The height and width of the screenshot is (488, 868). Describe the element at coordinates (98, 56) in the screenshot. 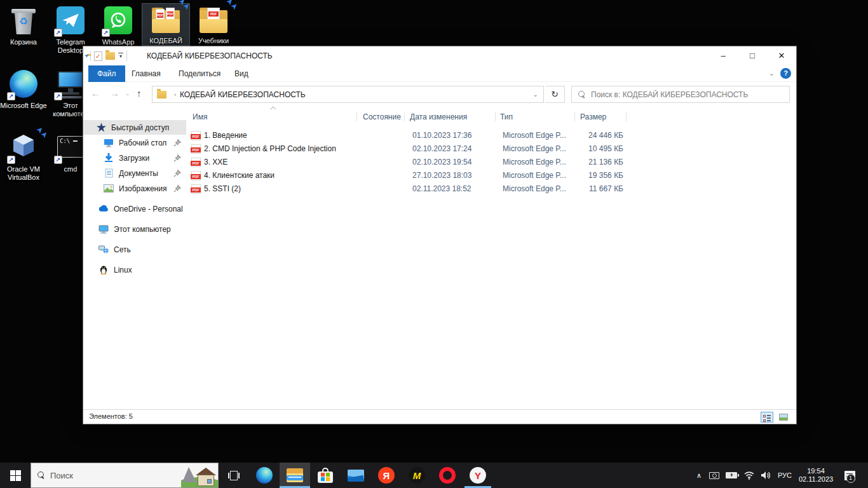

I see `properties-button: ✓` at that location.